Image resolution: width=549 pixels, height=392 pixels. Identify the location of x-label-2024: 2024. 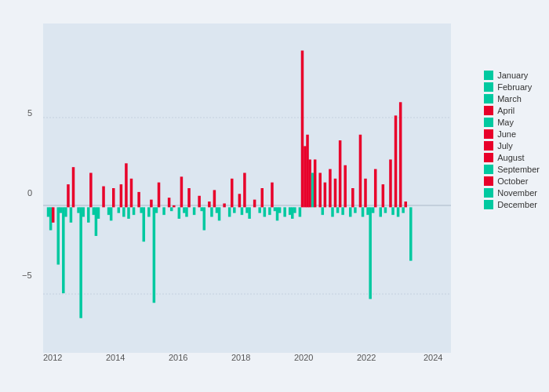
(433, 358).